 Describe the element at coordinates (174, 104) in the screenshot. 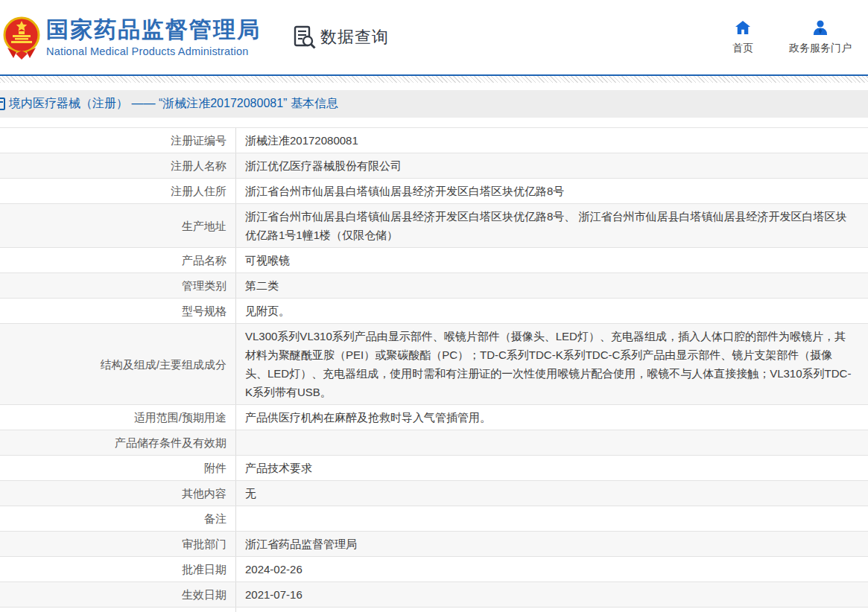

I see `breadcrumb-text: 境内医疗器械（注册） —— “浙械注准20172080081” 基本信息` at that location.